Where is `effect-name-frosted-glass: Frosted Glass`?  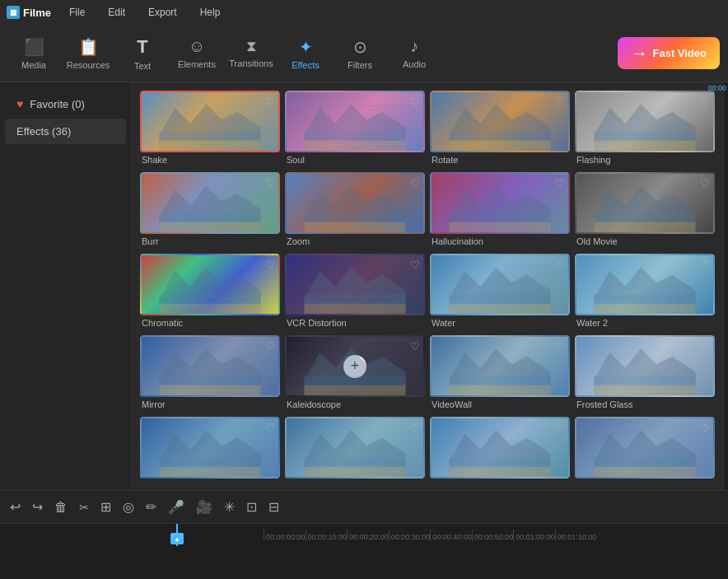
effect-name-frosted-glass: Frosted Glass is located at coordinates (645, 404).